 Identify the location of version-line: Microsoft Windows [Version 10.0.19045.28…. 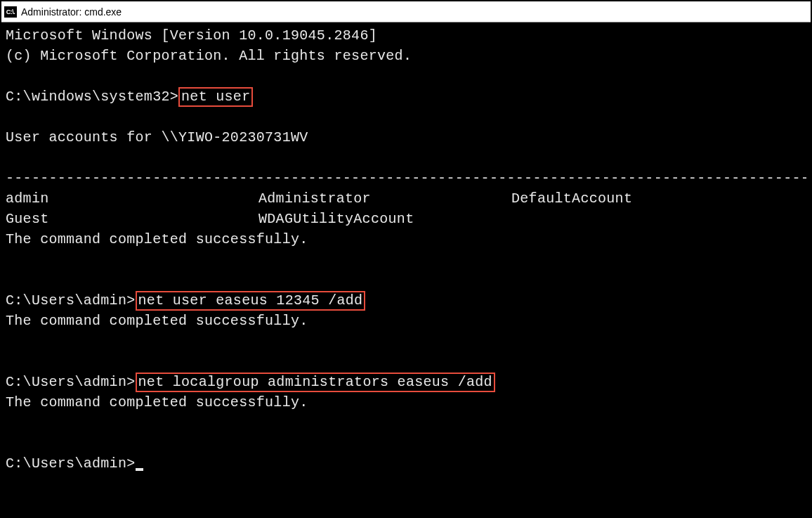
(191, 35).